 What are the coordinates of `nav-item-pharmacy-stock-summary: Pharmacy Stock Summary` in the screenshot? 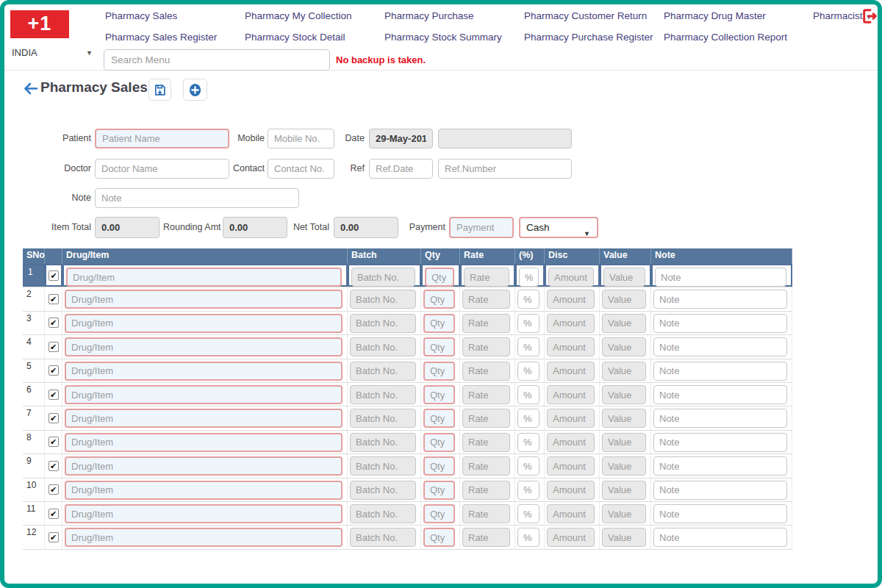 It's located at (453, 38).